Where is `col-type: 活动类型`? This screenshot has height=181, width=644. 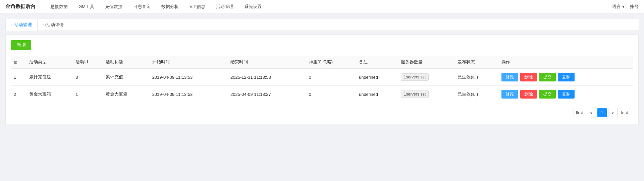
col-type: 活动类型 is located at coordinates (50, 62).